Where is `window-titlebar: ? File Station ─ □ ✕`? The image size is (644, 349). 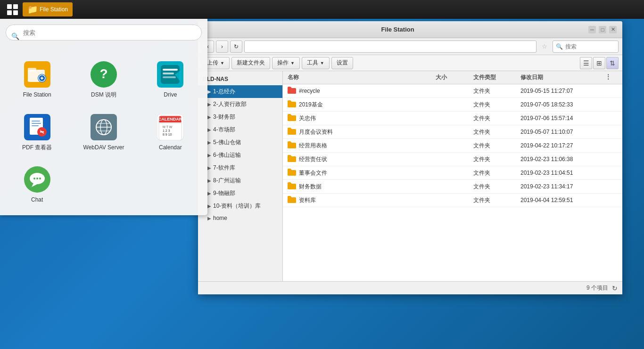 window-titlebar: ? File Station ─ □ ✕ is located at coordinates (410, 30).